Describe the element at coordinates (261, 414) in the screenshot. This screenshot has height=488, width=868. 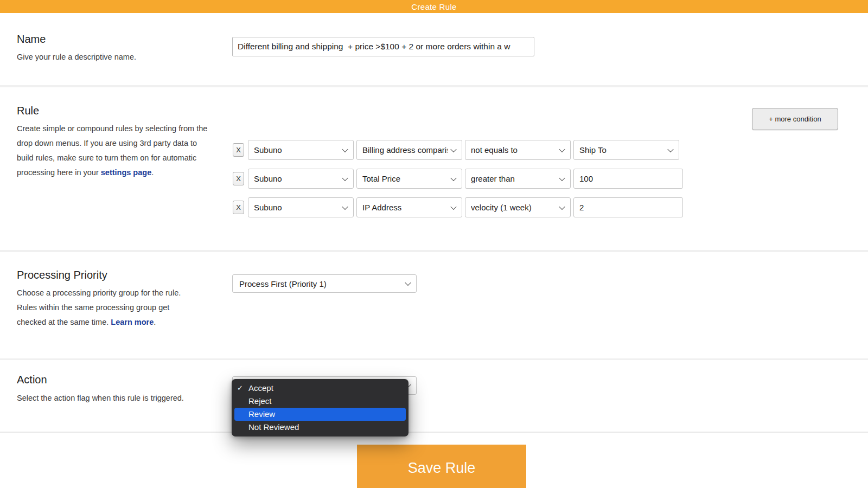
I see `menu-option-label: Review` at that location.